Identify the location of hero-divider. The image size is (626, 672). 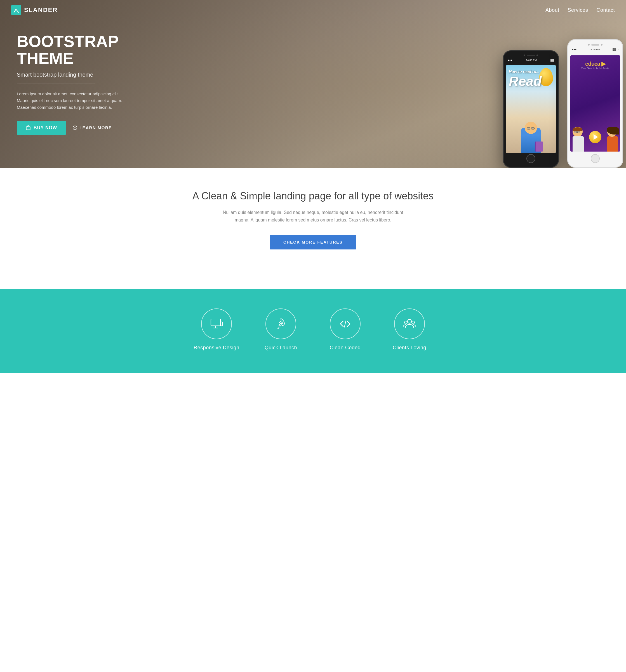
(56, 84).